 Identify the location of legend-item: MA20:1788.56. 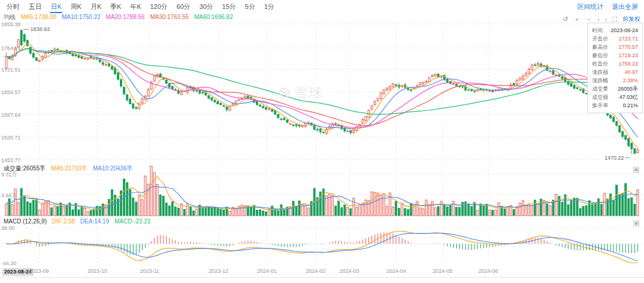
(125, 17).